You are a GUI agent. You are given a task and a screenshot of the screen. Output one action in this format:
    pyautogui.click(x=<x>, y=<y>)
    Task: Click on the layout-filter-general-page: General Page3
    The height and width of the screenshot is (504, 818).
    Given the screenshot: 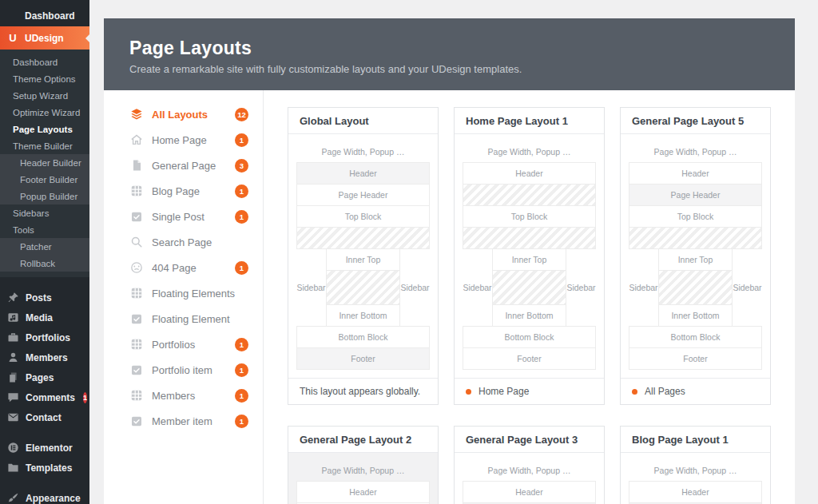 What is the action you would take?
    pyautogui.click(x=184, y=165)
    